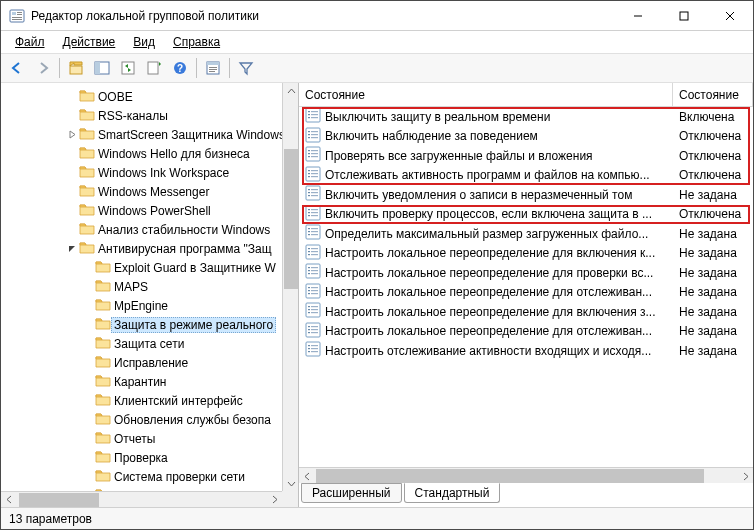  What do you see at coordinates (452, 493) in the screenshot?
I see `tab-standard: Стандартный` at bounding box center [452, 493].